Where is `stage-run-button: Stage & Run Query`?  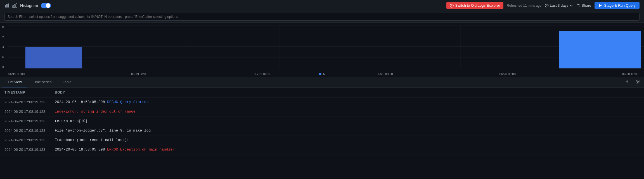 stage-run-button: Stage & Run Query is located at coordinates (617, 6).